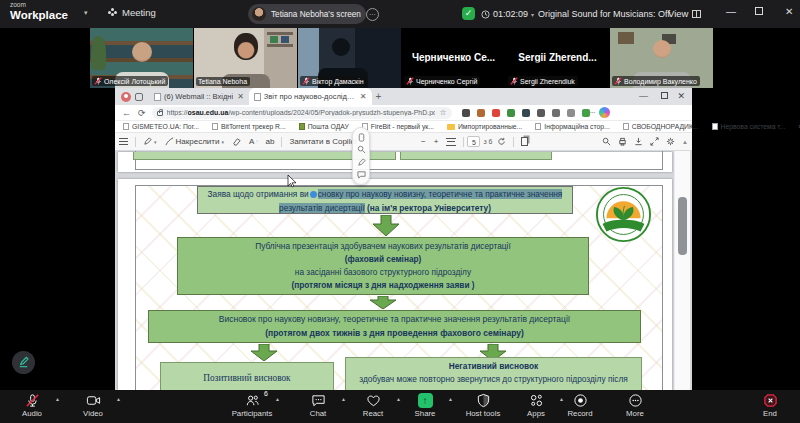  Describe the element at coordinates (731, 12) in the screenshot. I see `window-minimize-button: —` at that location.